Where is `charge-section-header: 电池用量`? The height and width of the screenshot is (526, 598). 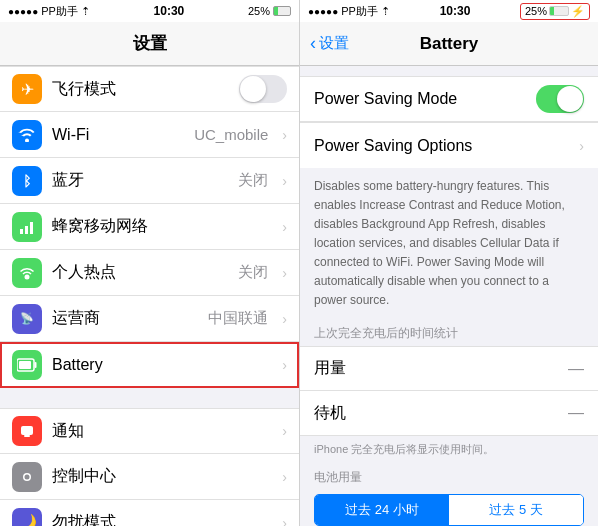 charge-section-header: 电池用量 is located at coordinates (449, 476).